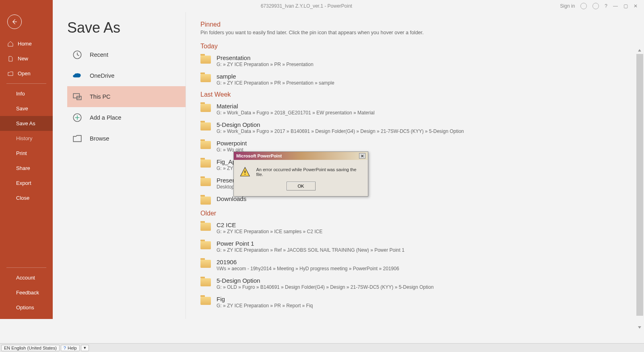 The width and height of the screenshot is (644, 352). Describe the element at coordinates (420, 61) in the screenshot. I see `folder-item: PresentationG: » ZY ICE Preparation » PR…` at that location.